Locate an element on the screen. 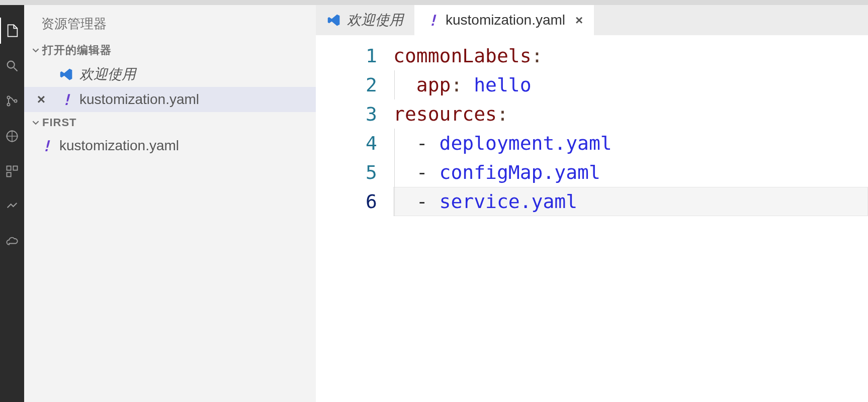 This screenshot has width=868, height=402. explorer-title: 资源管理器 is located at coordinates (170, 22).